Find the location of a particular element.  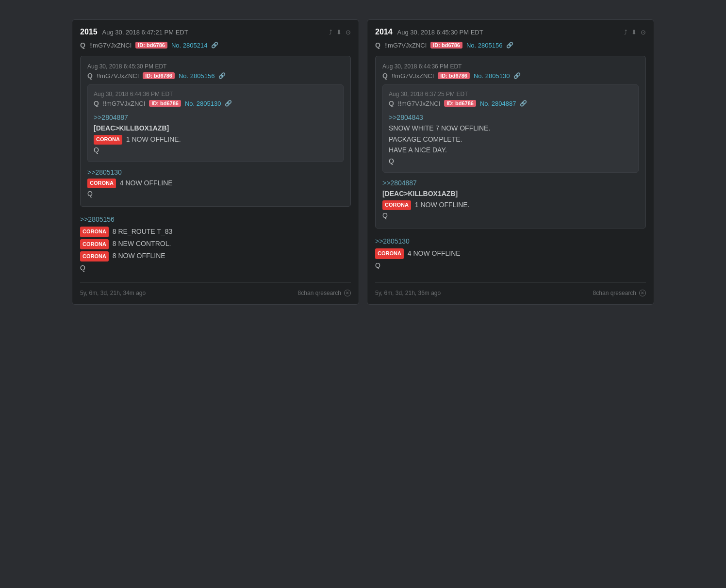

nested-body-left: >>2805130 CORONA 4 NOW OFFLINE Q is located at coordinates (215, 183).